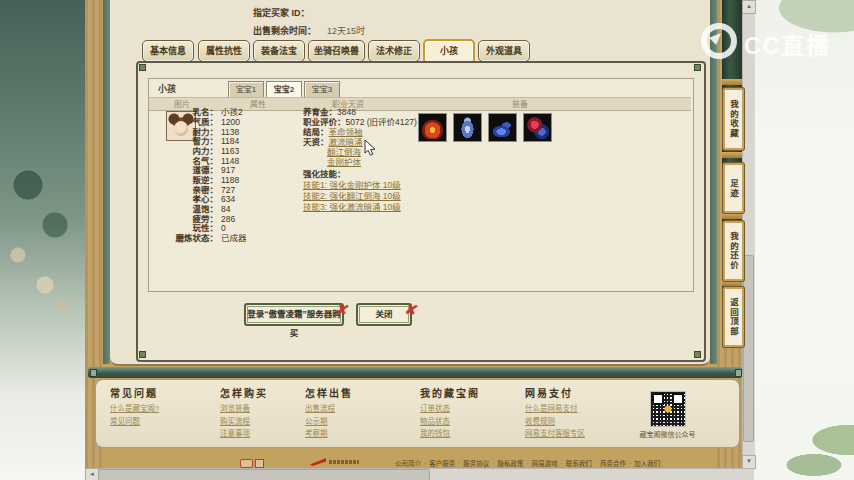  What do you see at coordinates (125, 420) in the screenshot?
I see `footer-link: 常见问题` at bounding box center [125, 420].